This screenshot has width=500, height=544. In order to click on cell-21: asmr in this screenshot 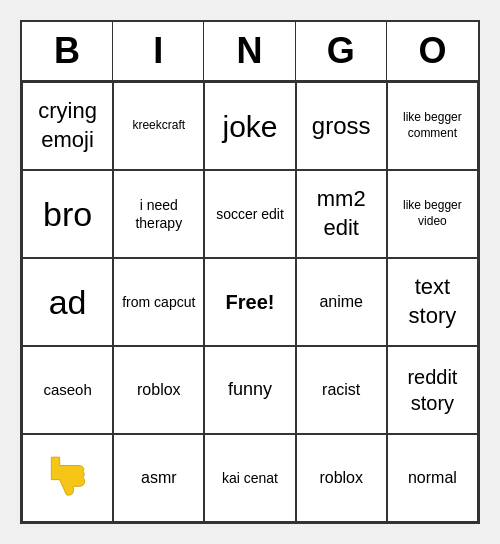, I will do `click(158, 478)`.